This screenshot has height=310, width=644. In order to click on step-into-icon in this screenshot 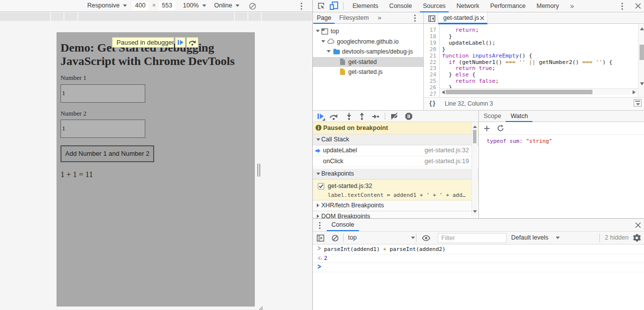, I will do `click(349, 116)`.